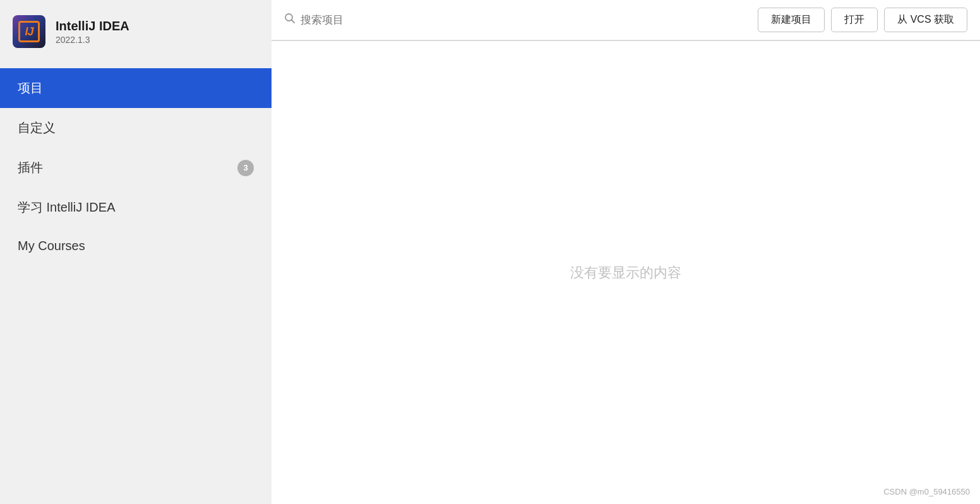 The width and height of the screenshot is (980, 504). I want to click on search-box, so click(442, 20).